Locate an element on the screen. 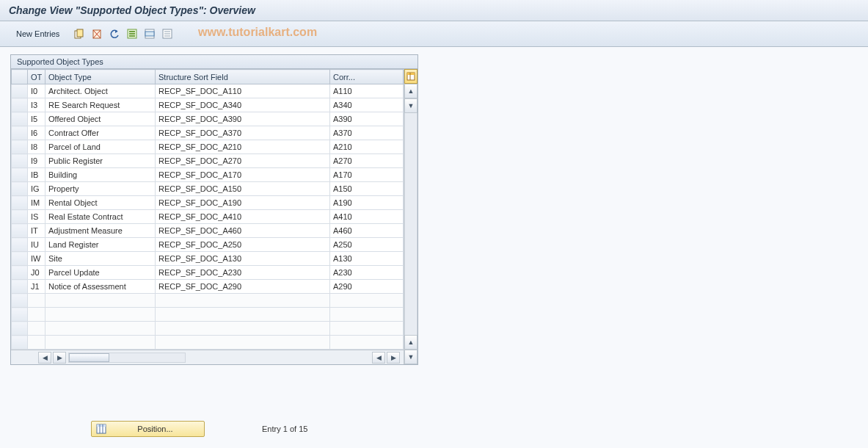  cell-structure: RECP_SF_DOC_A110 is located at coordinates (243, 91).